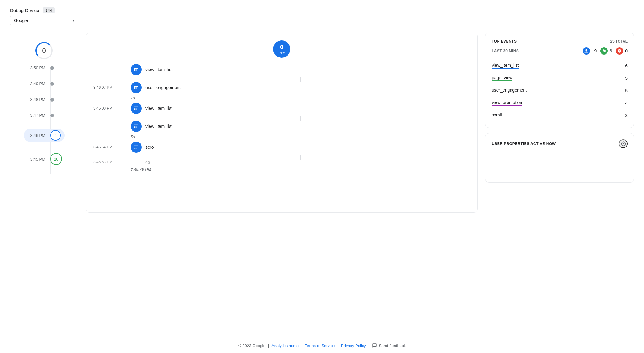  What do you see at coordinates (159, 70) in the screenshot?
I see `event-name-0: view_item_list` at bounding box center [159, 70].